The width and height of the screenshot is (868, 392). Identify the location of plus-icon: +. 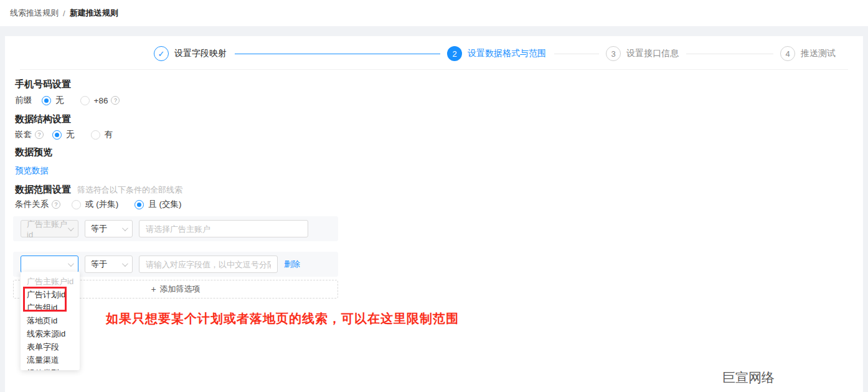
(153, 289).